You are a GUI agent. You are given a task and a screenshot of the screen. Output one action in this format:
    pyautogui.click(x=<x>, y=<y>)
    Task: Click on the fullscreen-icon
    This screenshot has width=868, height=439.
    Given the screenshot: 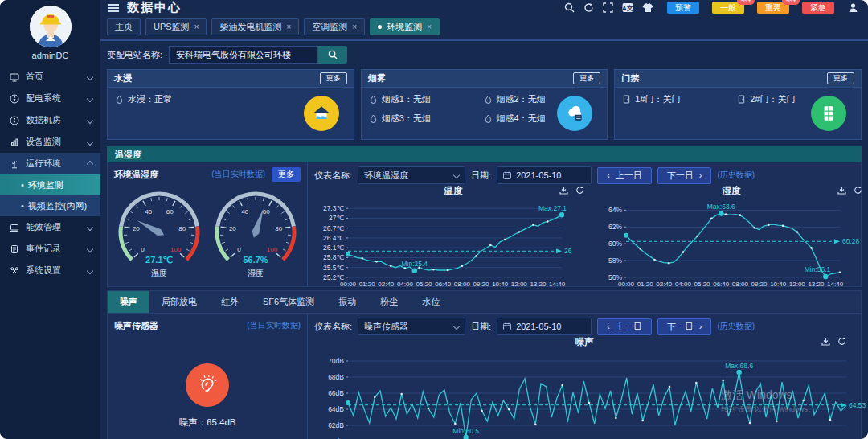 What is the action you would take?
    pyautogui.click(x=608, y=8)
    